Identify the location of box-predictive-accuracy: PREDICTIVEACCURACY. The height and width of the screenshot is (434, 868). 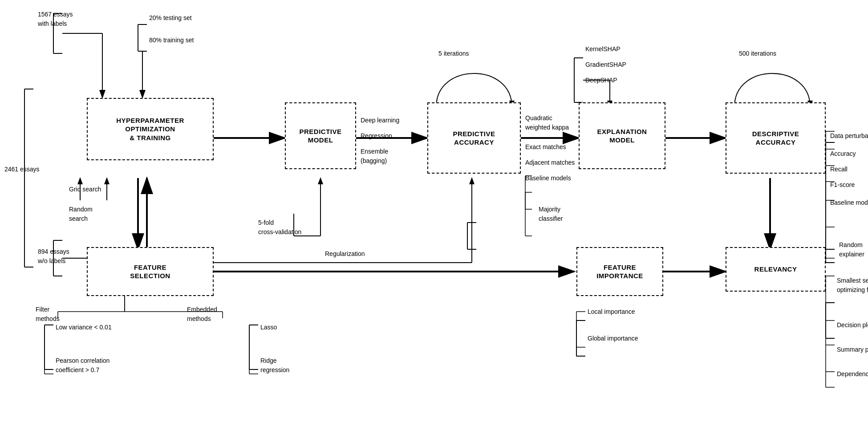
(474, 138).